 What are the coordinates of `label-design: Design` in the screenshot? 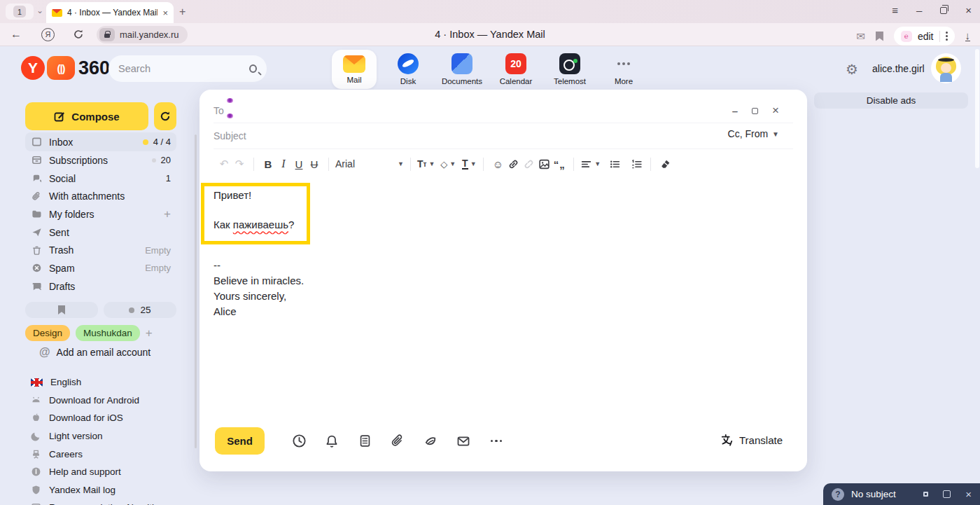 It's located at (48, 333).